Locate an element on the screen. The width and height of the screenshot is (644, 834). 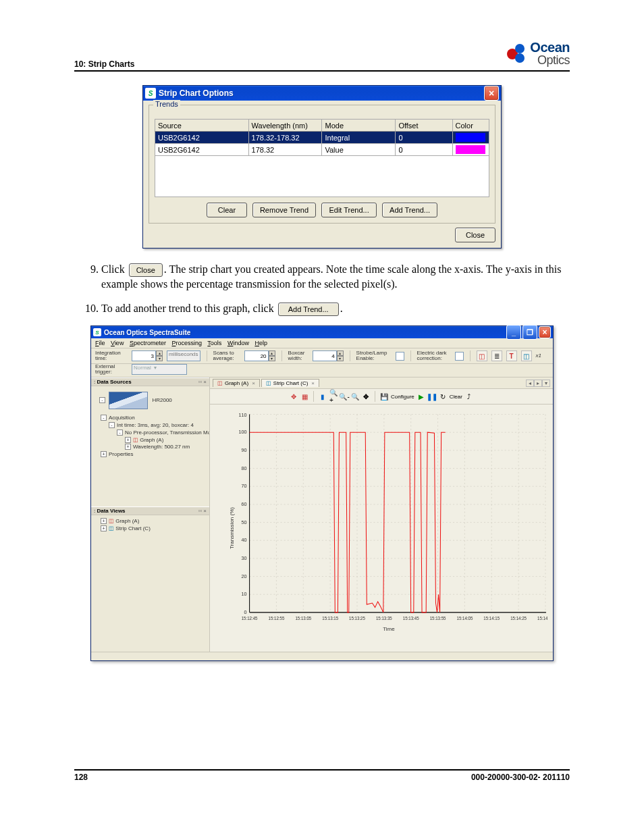
integration-time-spinner: ▴▾ is located at coordinates (147, 356).